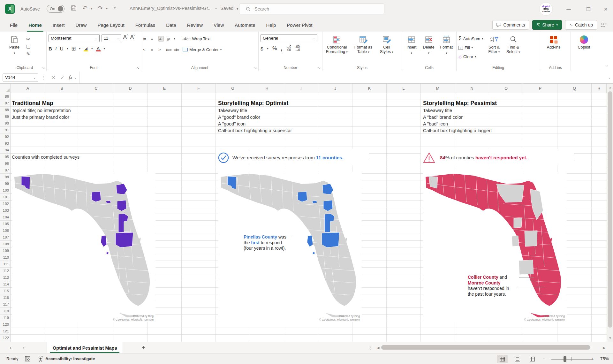 Image resolution: width=613 pixels, height=364 pixels. I want to click on scroll-down-icon: ▼, so click(610, 338).